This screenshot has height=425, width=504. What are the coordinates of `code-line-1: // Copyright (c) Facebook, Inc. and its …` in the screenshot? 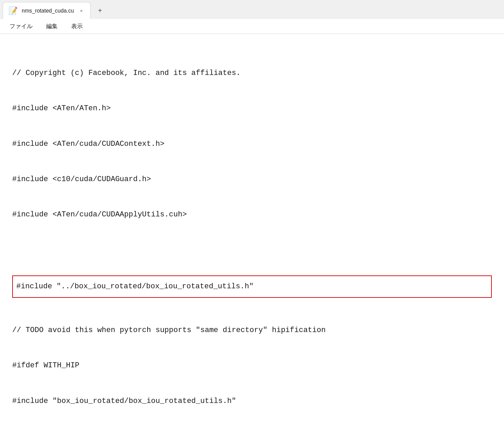 It's located at (252, 73).